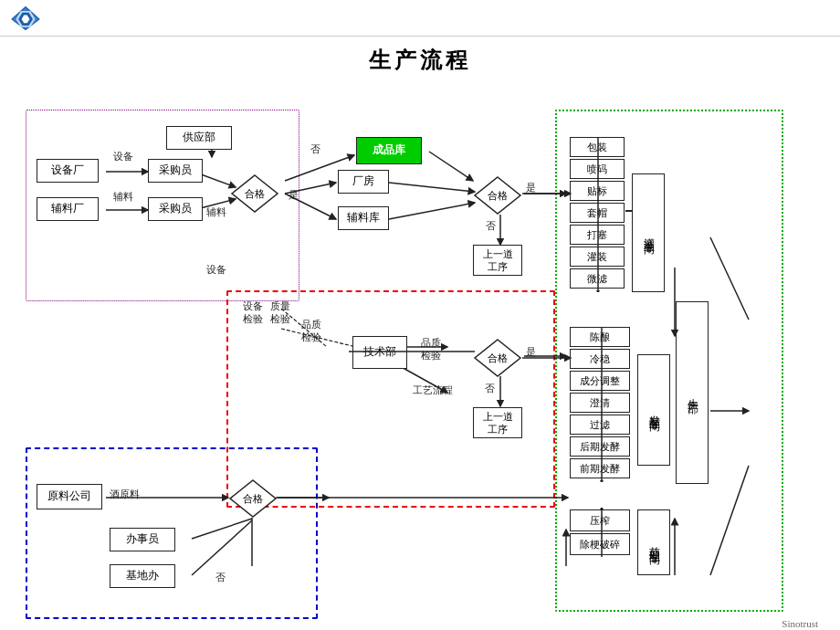  Describe the element at coordinates (597, 213) in the screenshot. I see `box-cap: 套帽` at that location.